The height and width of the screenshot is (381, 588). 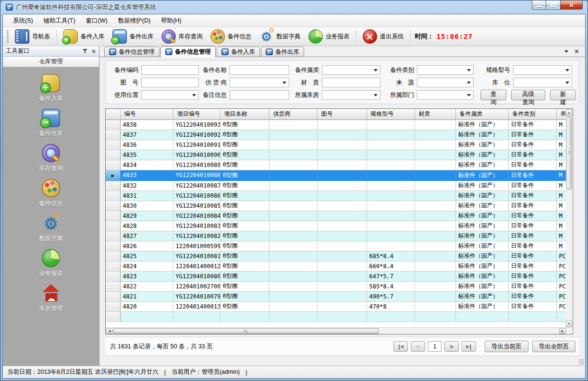 I want to click on row-selector: ▶, so click(x=113, y=175).